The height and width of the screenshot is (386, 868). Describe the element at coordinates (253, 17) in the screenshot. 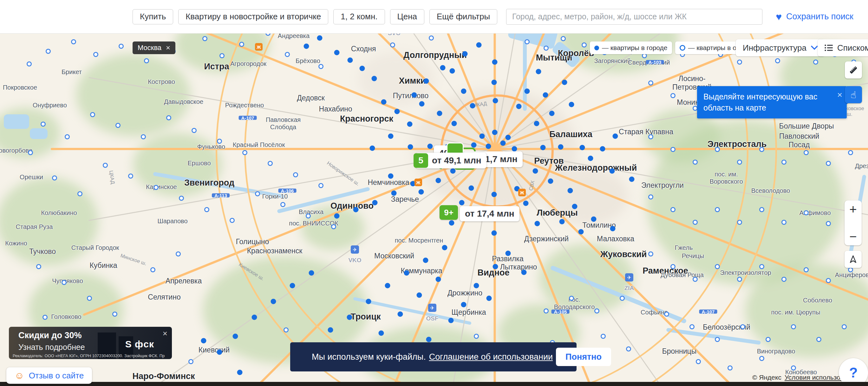

I see `filter-property-type-button: Квартиру в новостройке и вторичке` at that location.